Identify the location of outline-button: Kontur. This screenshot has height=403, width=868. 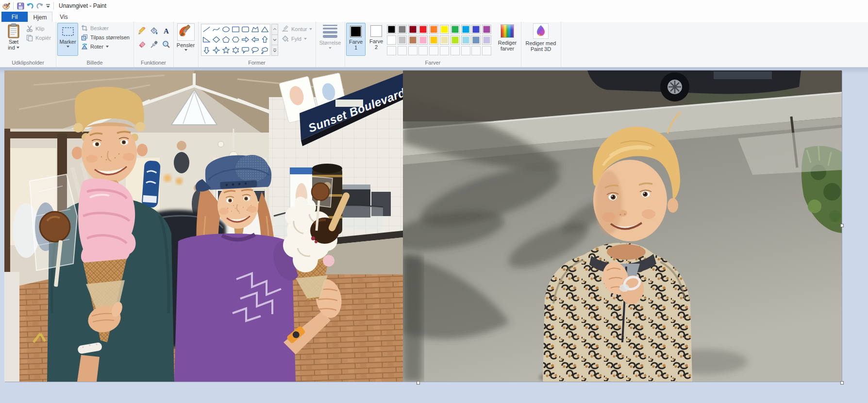
(297, 29).